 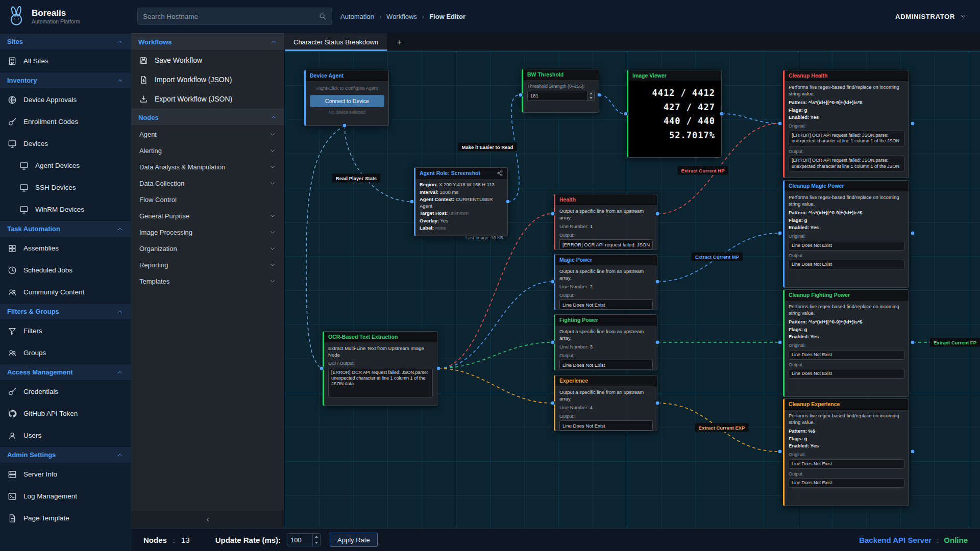 What do you see at coordinates (605, 222) in the screenshot?
I see `node-health: Health Output a specific line from an up…` at bounding box center [605, 222].